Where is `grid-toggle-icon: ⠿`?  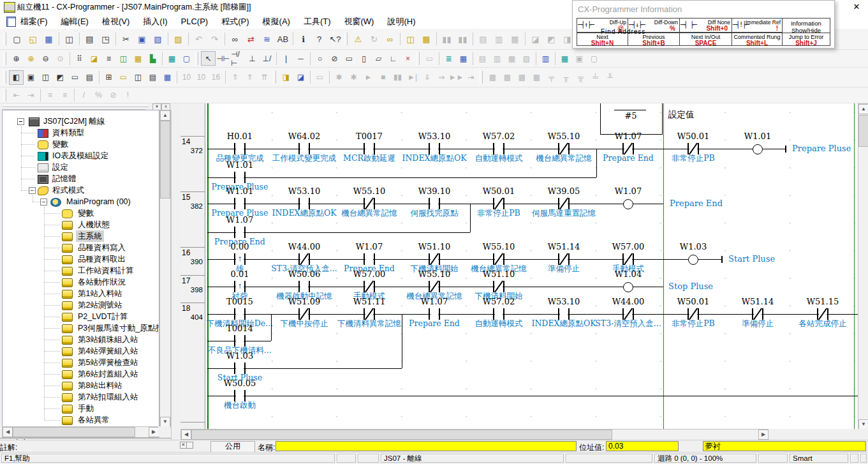
grid-toggle-icon: ⠿ is located at coordinates (79, 59).